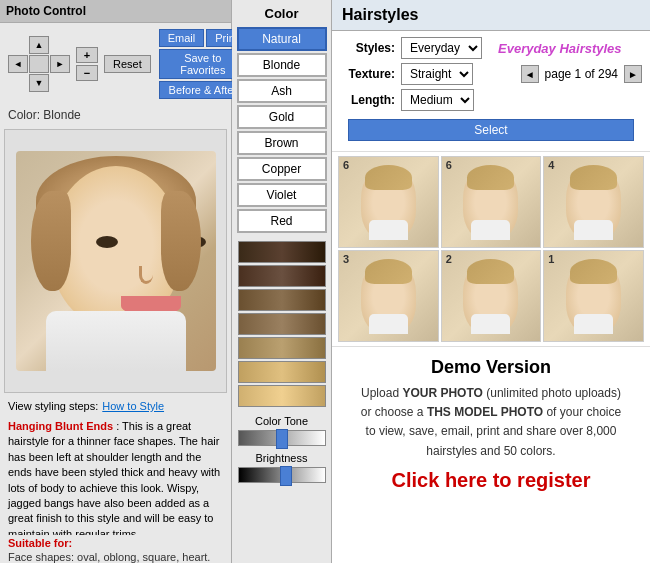 Image resolution: width=650 pixels, height=563 pixels. I want to click on texture-control: Texture: Straight, so click(406, 74).